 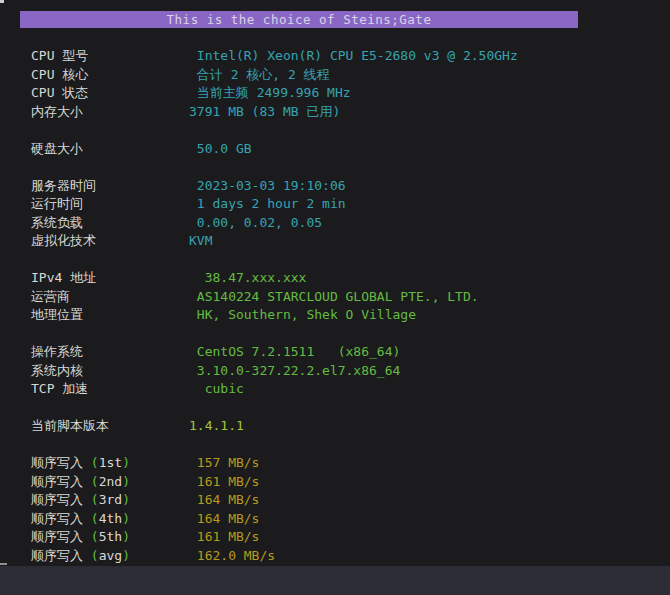 What do you see at coordinates (106, 482) in the screenshot?
I see `row-label: 顺序写入 (2nd)` at bounding box center [106, 482].